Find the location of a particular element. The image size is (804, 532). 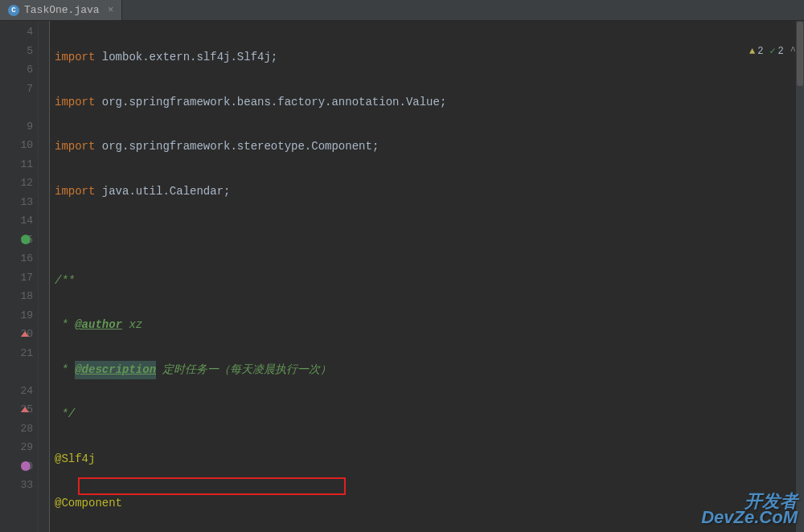

line-number: 25 is located at coordinates (19, 410).